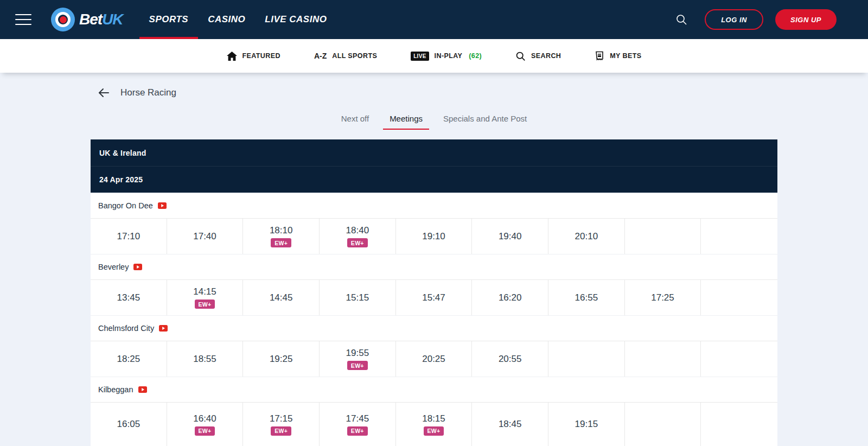 The width and height of the screenshot is (868, 446). What do you see at coordinates (434, 205) in the screenshot?
I see `meeting-name-row-bangor-on-dee: Bangor On Dee` at bounding box center [434, 205].